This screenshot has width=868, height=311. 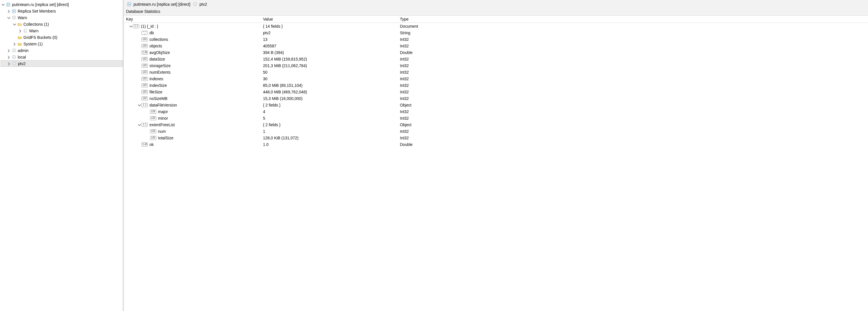 I want to click on grid-row: avgObjSize394 B (394)Double, so click(x=496, y=53).